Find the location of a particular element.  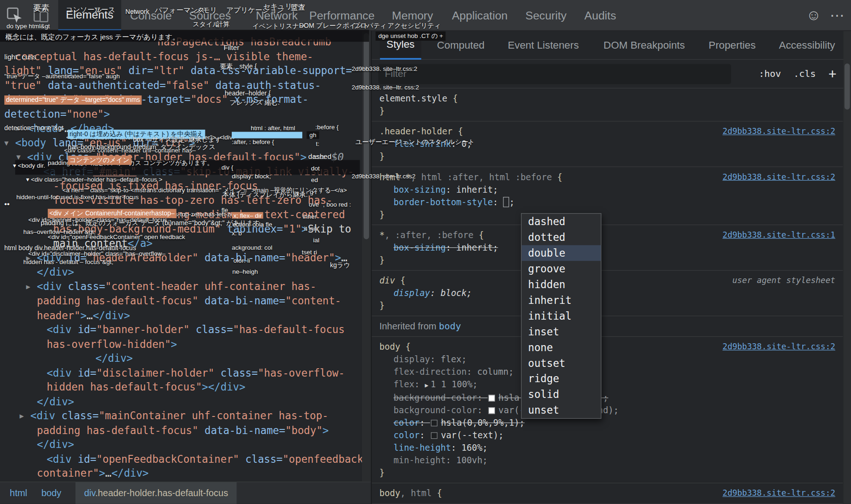

sidebar-tabs: StylesComputedEvent ListenersDOM Breakpo… is located at coordinates (611, 45).